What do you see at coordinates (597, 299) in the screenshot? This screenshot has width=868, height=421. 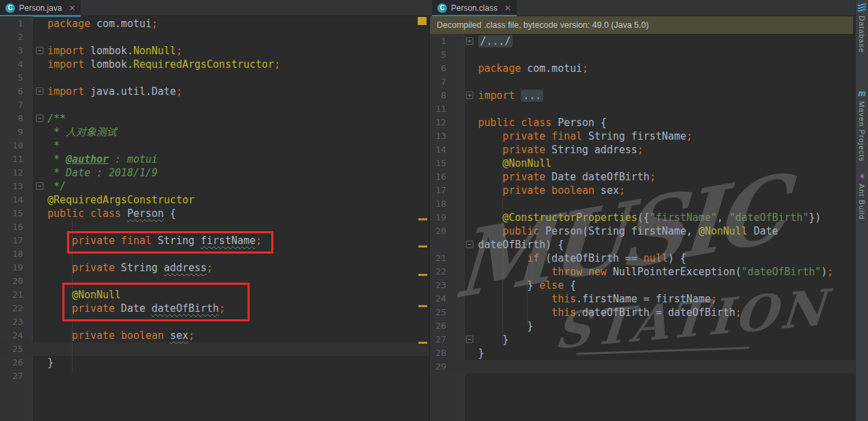 I see `code-text: this.firstName = firstName;` at bounding box center [597, 299].